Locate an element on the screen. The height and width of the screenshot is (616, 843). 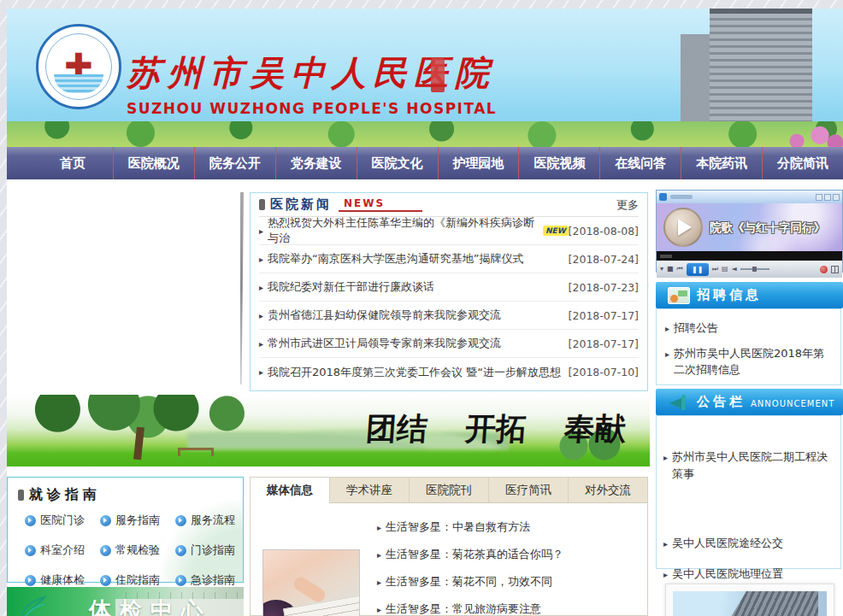
tab-journal: 医院院刊 is located at coordinates (450, 490).